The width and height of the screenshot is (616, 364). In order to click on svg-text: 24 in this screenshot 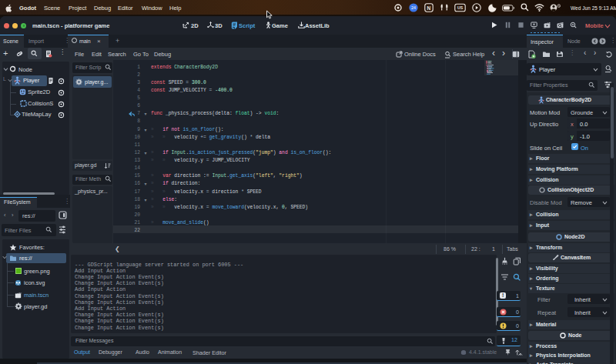, I will do `click(413, 8)`.